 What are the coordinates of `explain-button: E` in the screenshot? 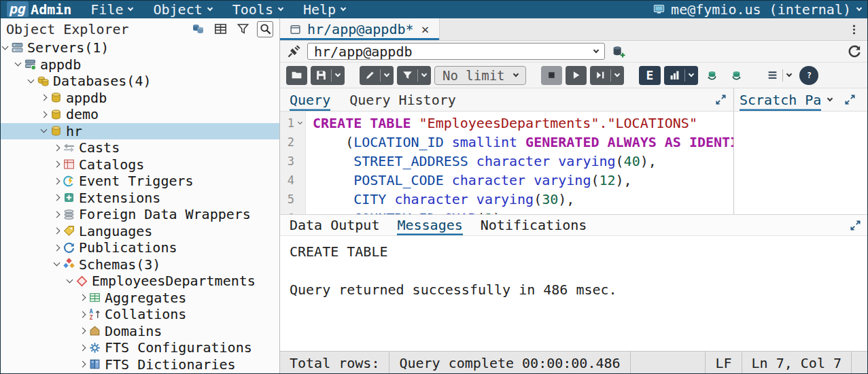 It's located at (650, 75).